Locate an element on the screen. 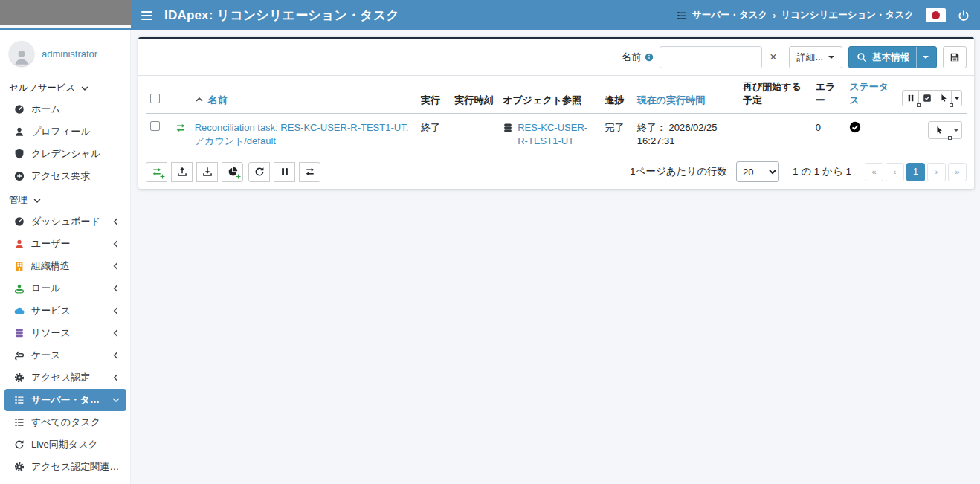 This screenshot has height=484, width=980. plus-icon is located at coordinates (238, 177).